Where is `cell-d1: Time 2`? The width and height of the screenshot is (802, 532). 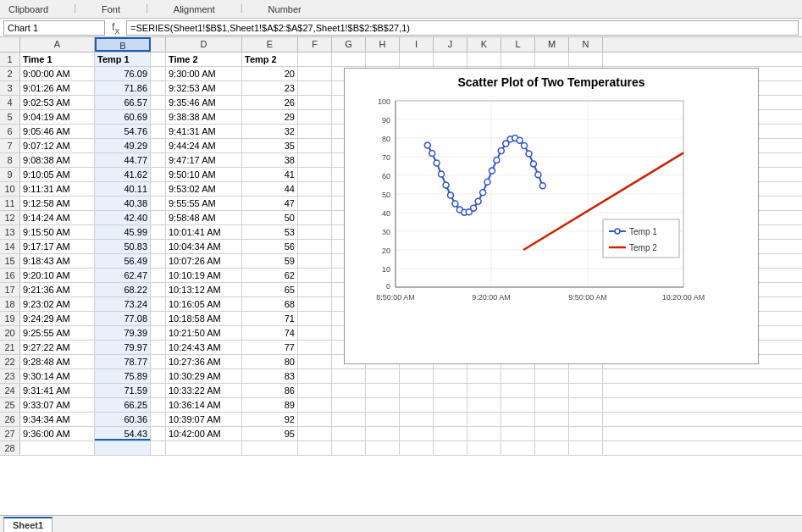 cell-d1: Time 2 is located at coordinates (204, 59).